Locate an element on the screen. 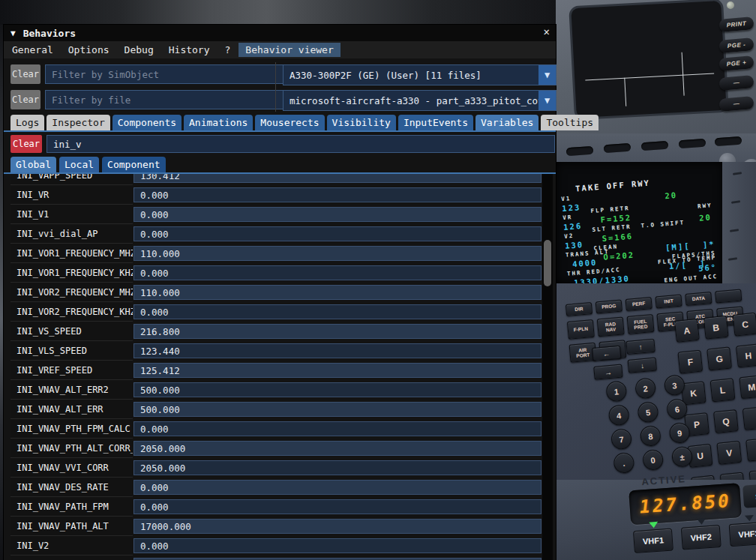 The image size is (756, 560). tab-components: Components is located at coordinates (147, 123).